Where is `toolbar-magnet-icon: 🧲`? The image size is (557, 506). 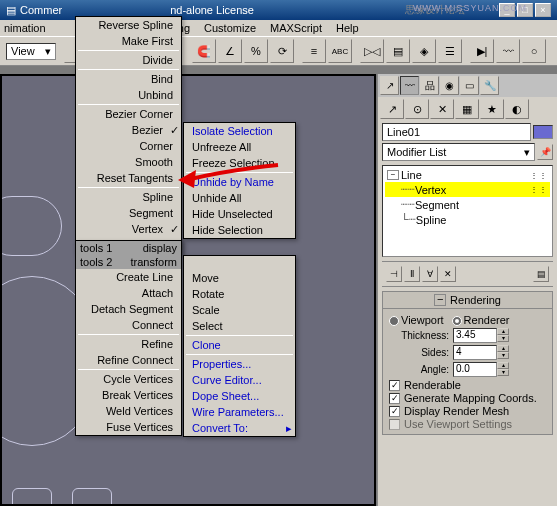 toolbar-magnet-icon: 🧲 is located at coordinates (204, 51).